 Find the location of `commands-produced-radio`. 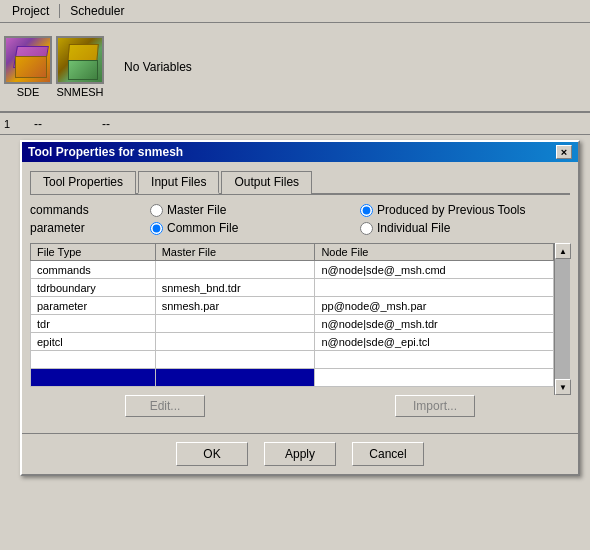

commands-produced-radio is located at coordinates (366, 210).